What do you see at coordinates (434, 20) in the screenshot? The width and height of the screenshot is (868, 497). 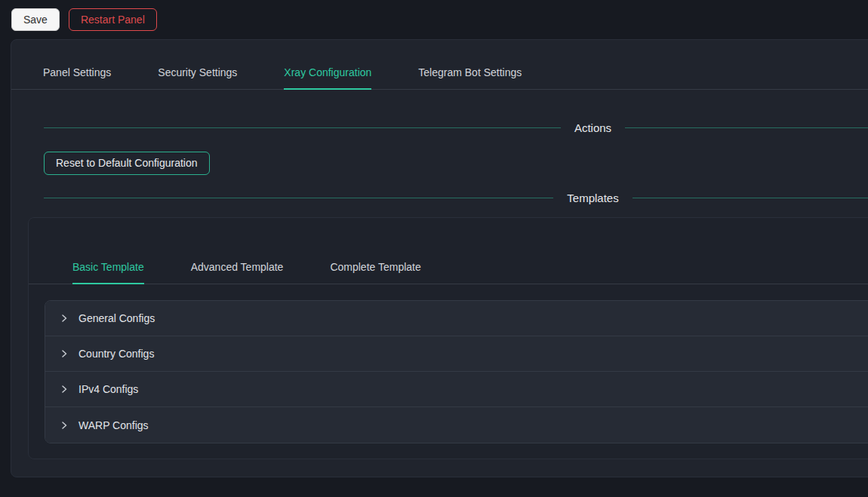 I see `top-toolbar: Save Restart Panel` at bounding box center [434, 20].